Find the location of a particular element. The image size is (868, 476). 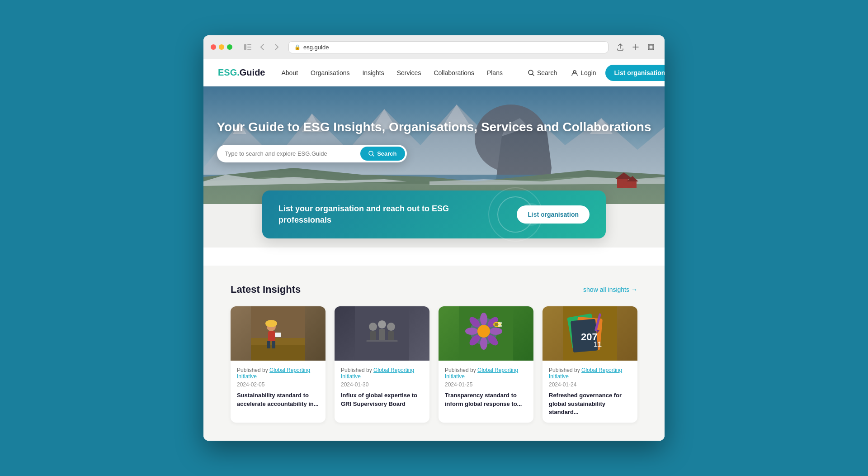

hero-search-button: Search is located at coordinates (382, 154).